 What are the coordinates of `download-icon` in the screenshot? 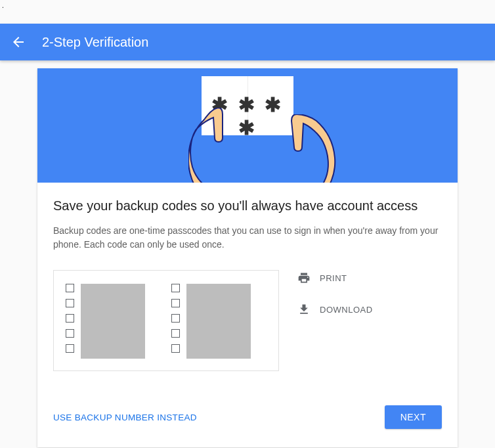 It's located at (304, 309).